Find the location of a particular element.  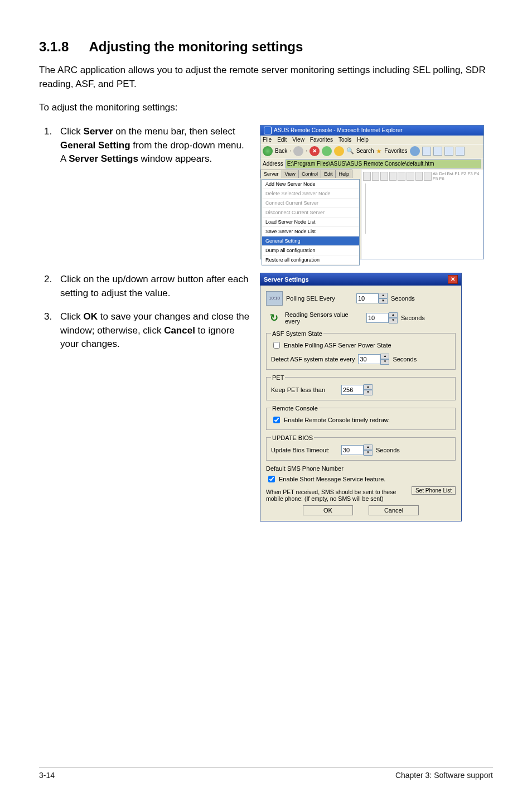

favorites-label: Favorites is located at coordinates (396, 151).